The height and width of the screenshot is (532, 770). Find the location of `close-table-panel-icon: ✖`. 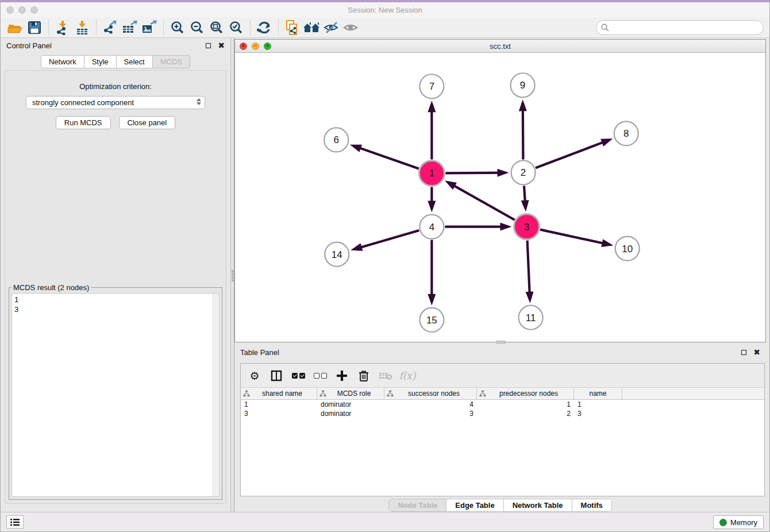

close-table-panel-icon: ✖ is located at coordinates (757, 352).